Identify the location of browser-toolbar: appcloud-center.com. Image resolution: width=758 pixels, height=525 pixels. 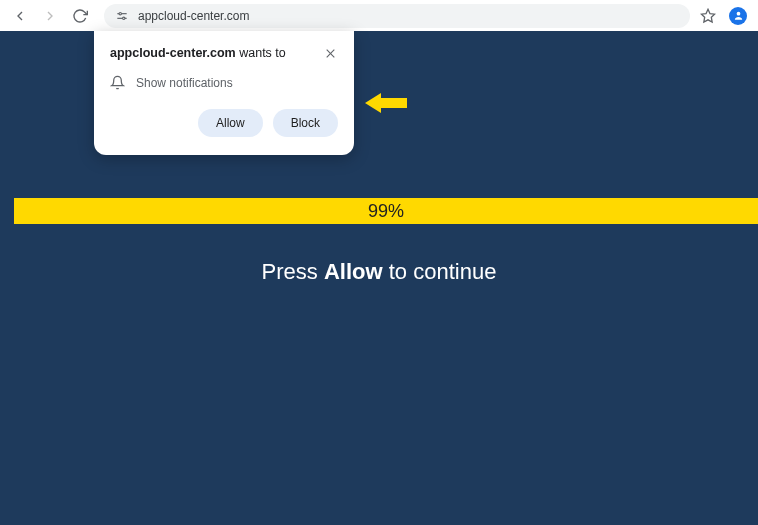
(379, 16).